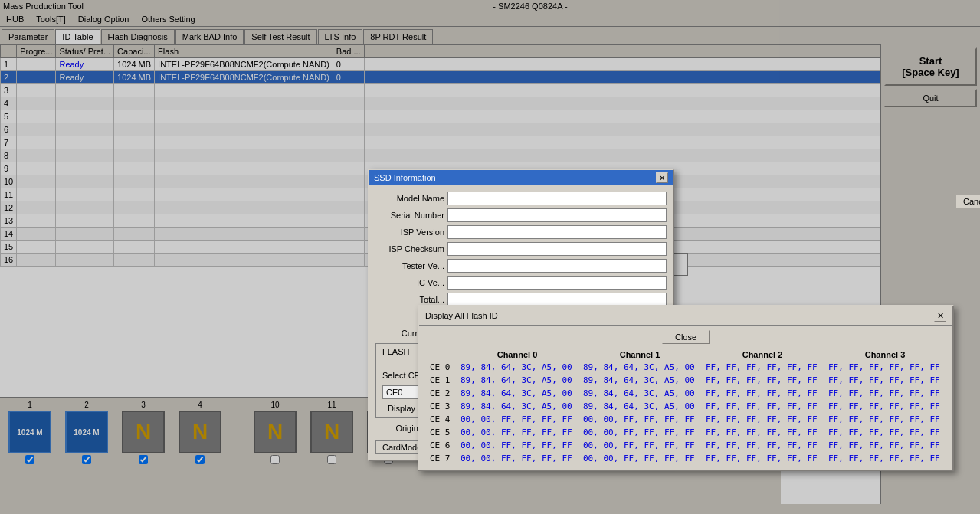 The image size is (980, 514). I want to click on flash-all-ch2-ce4: FF, FF, FF, FF, FF, FF, so click(762, 420).